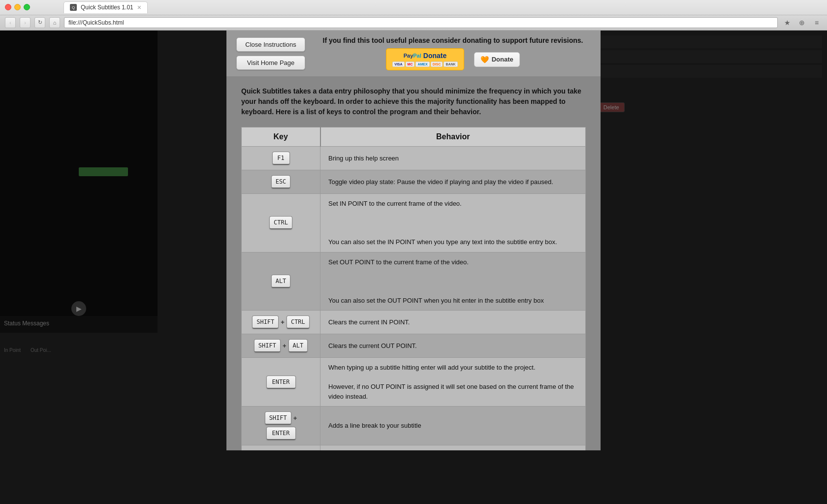 Image resolution: width=827 pixels, height=504 pixels. Describe the element at coordinates (802, 23) in the screenshot. I see `extensions-btn: ⊕` at that location.